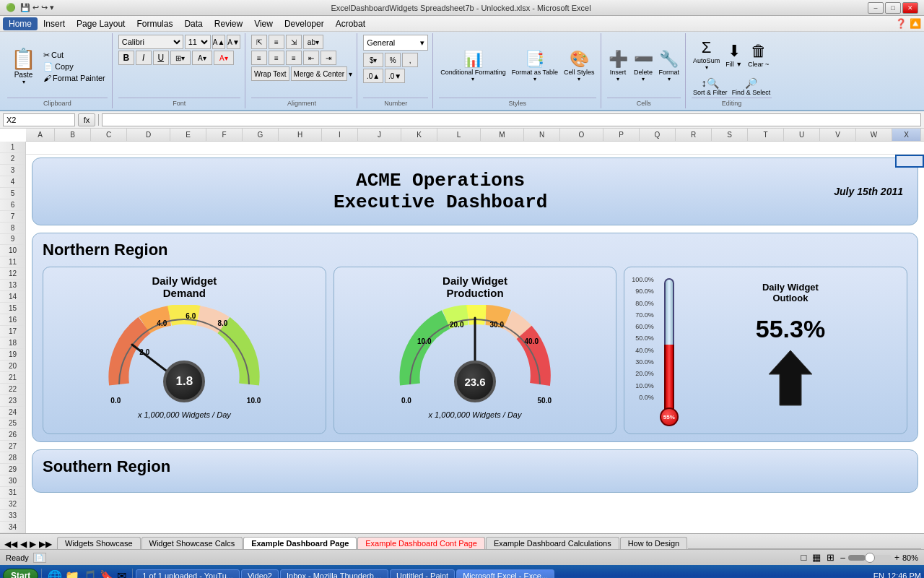  Describe the element at coordinates (622, 134) in the screenshot. I see `col-header-p: P` at that location.